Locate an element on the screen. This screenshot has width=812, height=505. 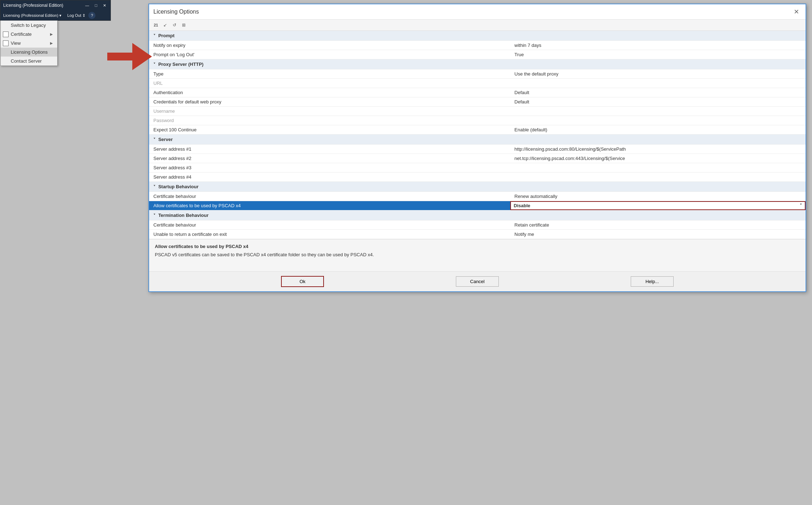
proxy-toggle: ˅ is located at coordinates (154, 64).